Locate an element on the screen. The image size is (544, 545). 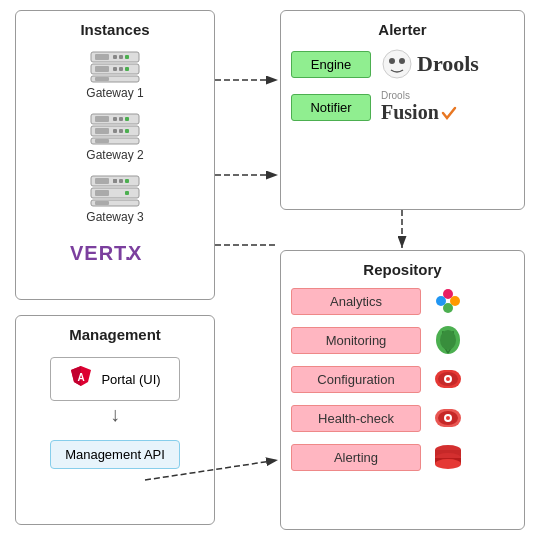
angular-icon: A is located at coordinates (81, 379).